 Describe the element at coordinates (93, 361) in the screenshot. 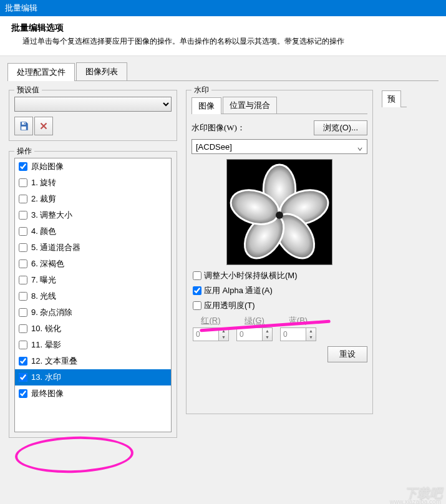

I see `ops-item: 12. 文本重叠` at that location.